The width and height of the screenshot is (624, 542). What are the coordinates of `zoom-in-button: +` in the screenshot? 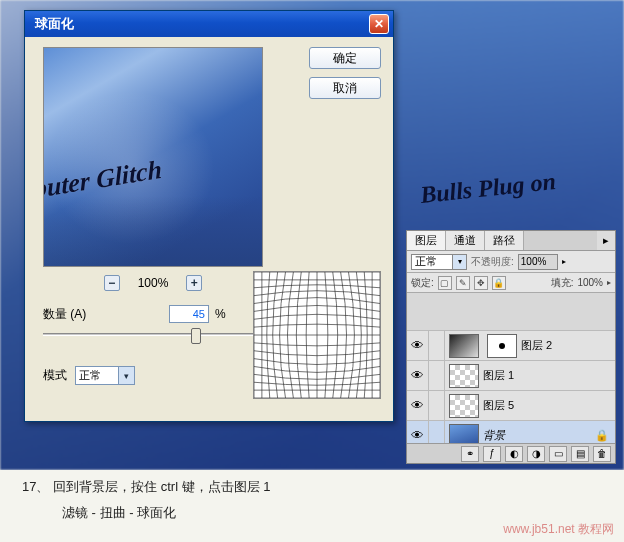 It's located at (194, 283).